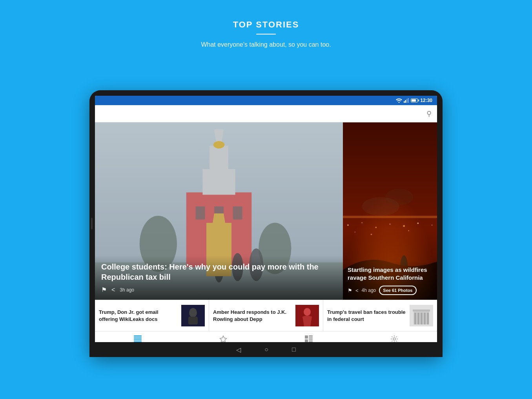  What do you see at coordinates (390, 211) in the screenshot?
I see `hero-story-right: Startling images as wildfires ravage Sou…` at bounding box center [390, 211].